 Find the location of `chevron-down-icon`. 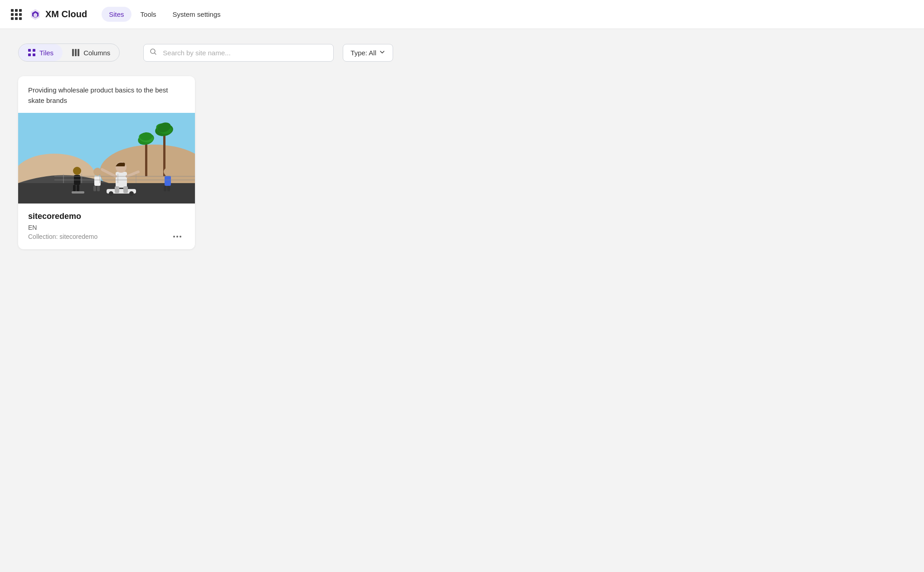

chevron-down-icon is located at coordinates (382, 53).